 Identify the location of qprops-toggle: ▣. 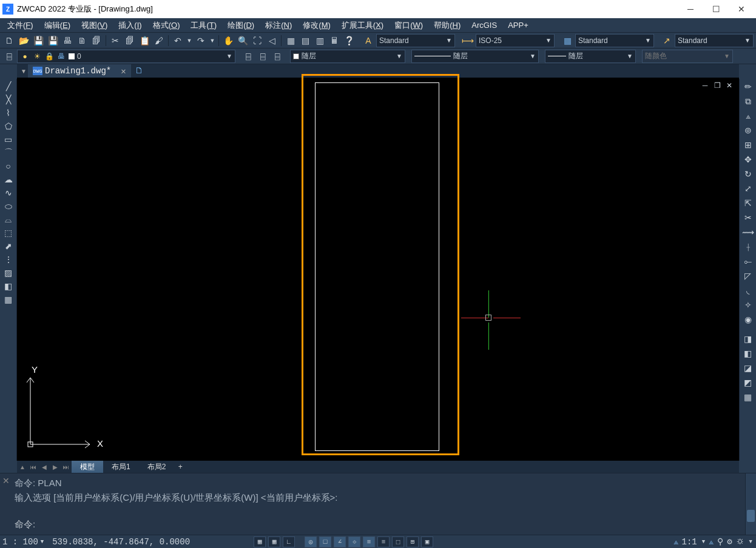
(427, 542).